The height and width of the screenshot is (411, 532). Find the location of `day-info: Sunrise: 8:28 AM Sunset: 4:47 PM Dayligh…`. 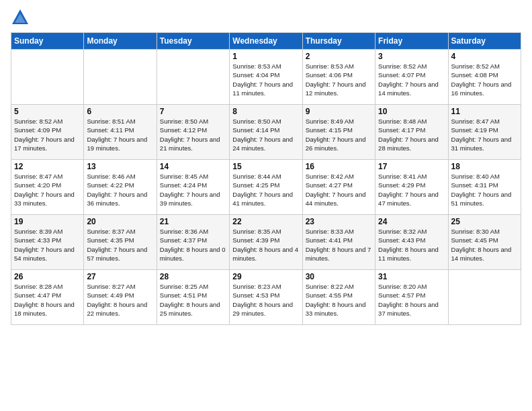

day-info: Sunrise: 8:28 AM Sunset: 4:47 PM Dayligh… is located at coordinates (47, 300).